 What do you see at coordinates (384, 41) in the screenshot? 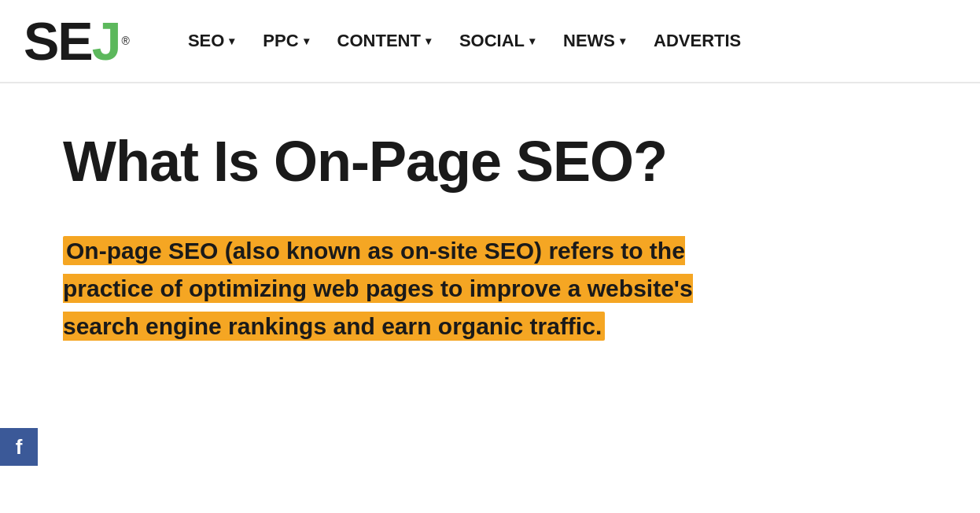
I see `nav-item-content: CONTENT ▾` at bounding box center [384, 41].